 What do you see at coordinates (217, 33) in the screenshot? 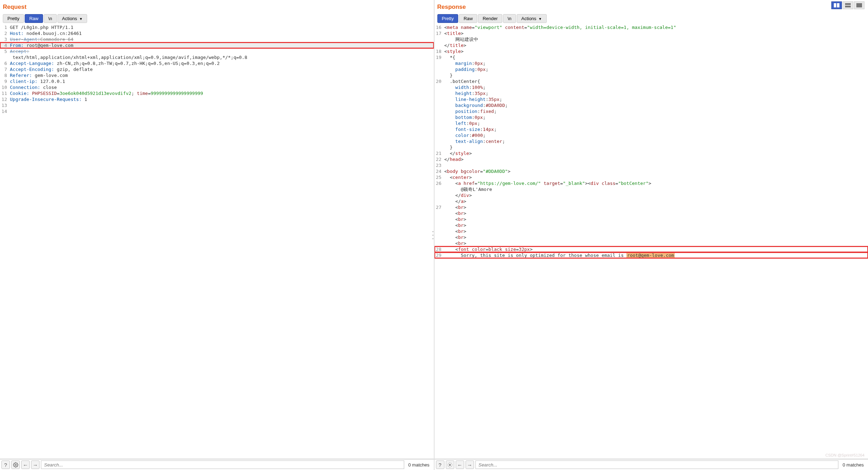
I see `code-line: 2Host: node4.buuoj.cn:26461` at bounding box center [217, 33].